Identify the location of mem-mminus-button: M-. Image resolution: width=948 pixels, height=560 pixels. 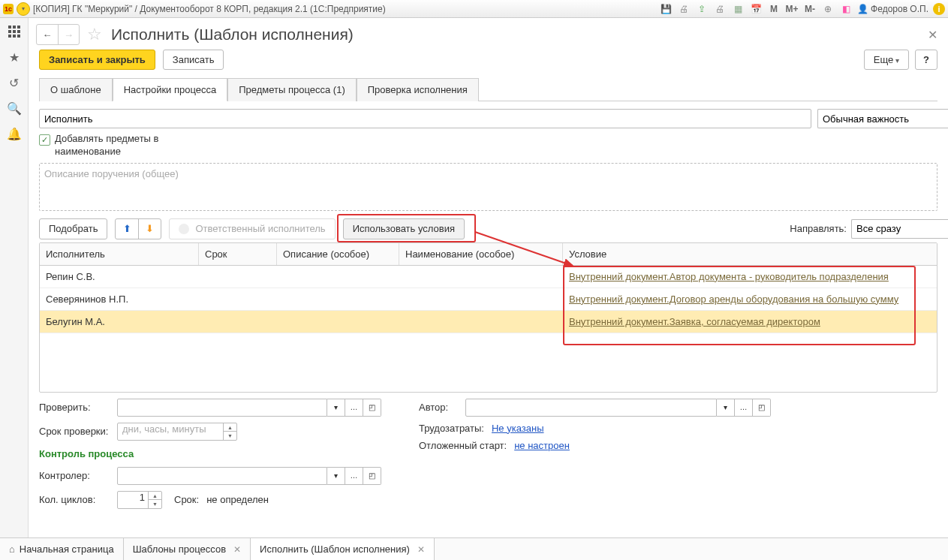
(810, 9).